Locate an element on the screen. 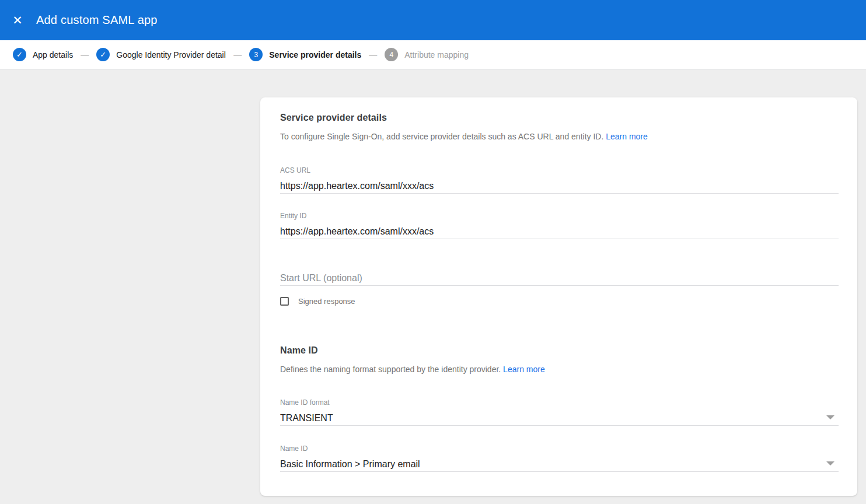 This screenshot has height=504, width=866. step-app-details: ✓ App details is located at coordinates (43, 55).